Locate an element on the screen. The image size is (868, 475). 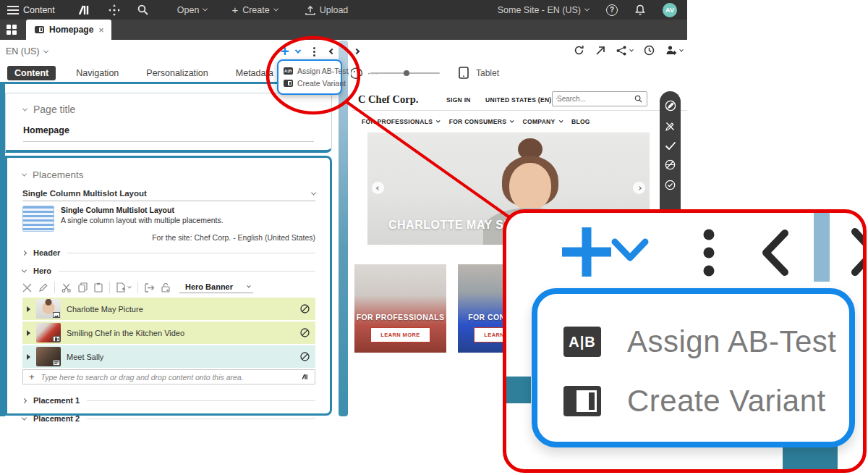
personas-dropdown is located at coordinates (674, 51).